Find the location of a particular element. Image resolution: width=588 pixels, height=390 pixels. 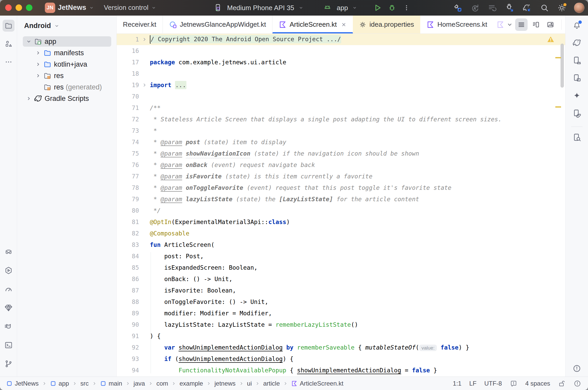

editor-scrollbar-thumb is located at coordinates (562, 66).